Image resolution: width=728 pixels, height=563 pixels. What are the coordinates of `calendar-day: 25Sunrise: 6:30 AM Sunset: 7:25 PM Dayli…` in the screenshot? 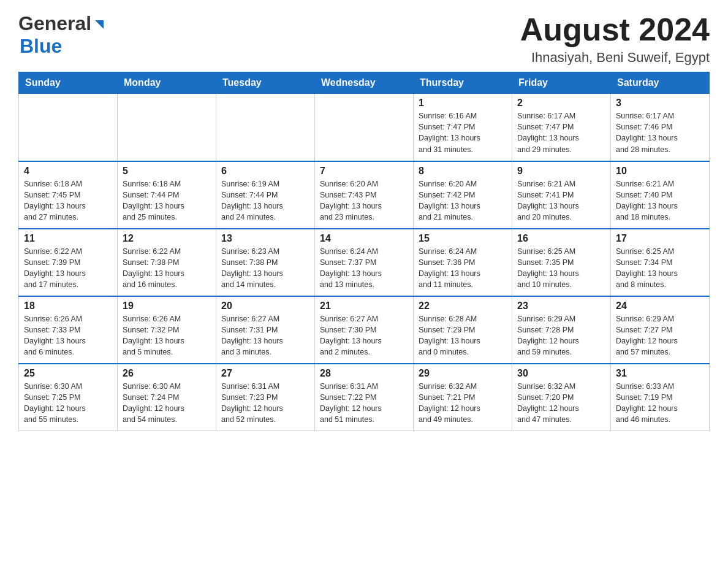 It's located at (69, 397).